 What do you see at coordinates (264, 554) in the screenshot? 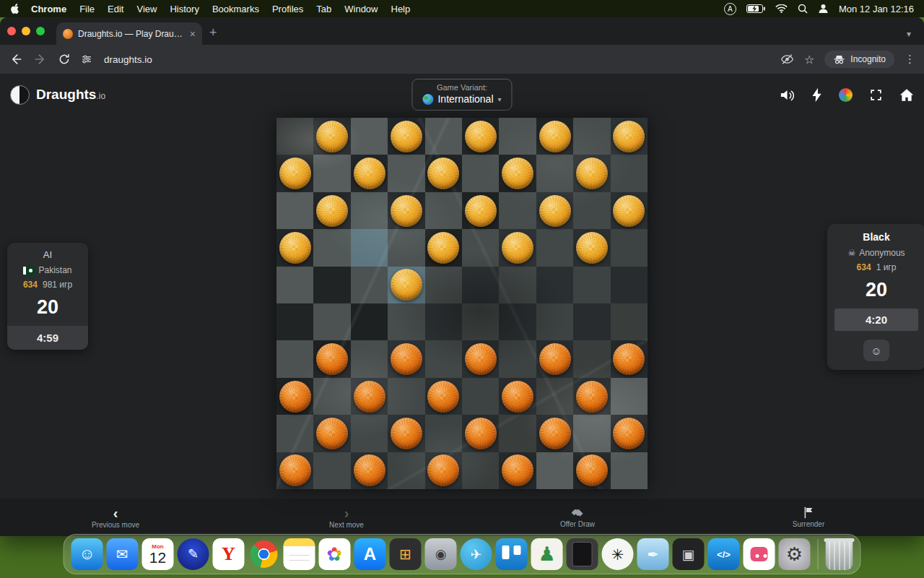
I see `dock-chrome-icon` at bounding box center [264, 554].